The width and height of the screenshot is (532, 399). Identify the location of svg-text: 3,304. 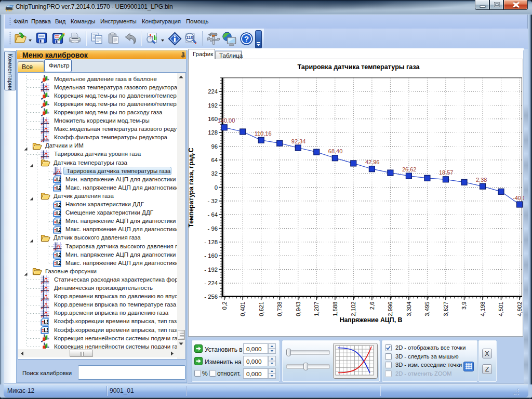
(409, 309).